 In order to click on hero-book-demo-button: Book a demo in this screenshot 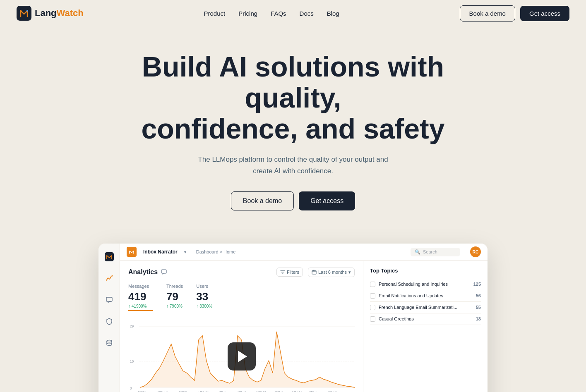, I will do `click(262, 201)`.